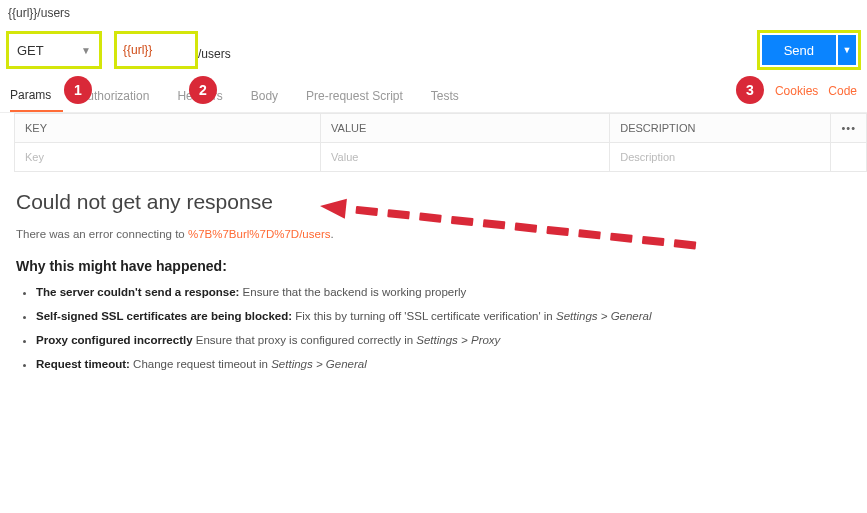 The width and height of the screenshot is (867, 513). What do you see at coordinates (444, 316) in the screenshot?
I see `list-item: Self-signed SSL certificates are being b…` at bounding box center [444, 316].